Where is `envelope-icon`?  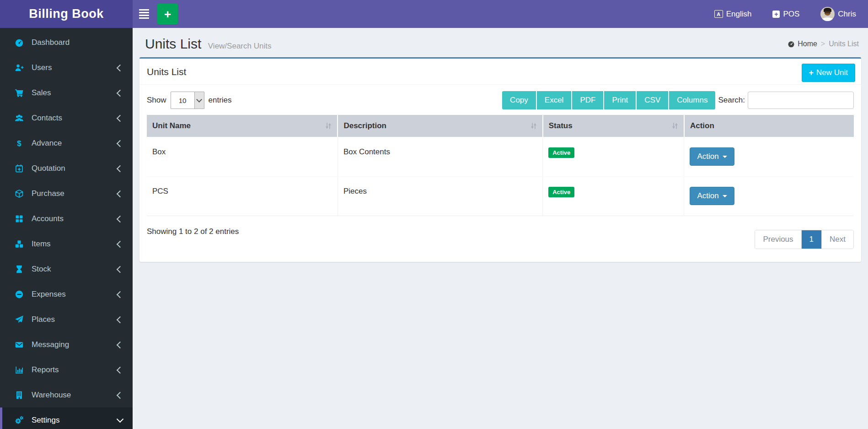 envelope-icon is located at coordinates (19, 345).